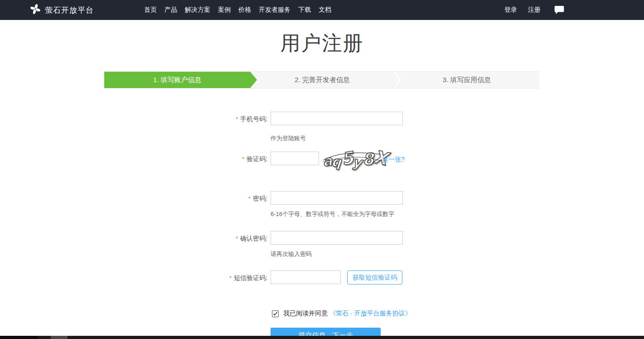  What do you see at coordinates (322, 80) in the screenshot?
I see `step-indicator: 1. 填写账户信息 2. 完善开发者信息 3. 填写应用信息` at bounding box center [322, 80].